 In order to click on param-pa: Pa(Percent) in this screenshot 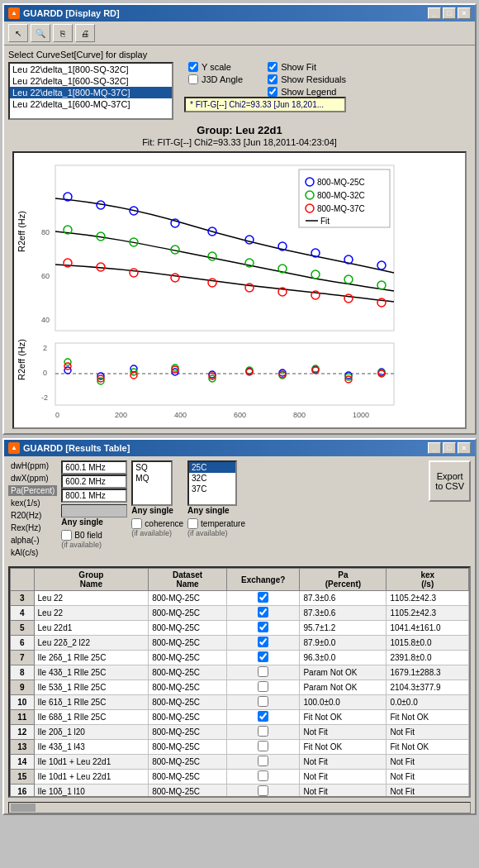, I will do `click(33, 491)`.